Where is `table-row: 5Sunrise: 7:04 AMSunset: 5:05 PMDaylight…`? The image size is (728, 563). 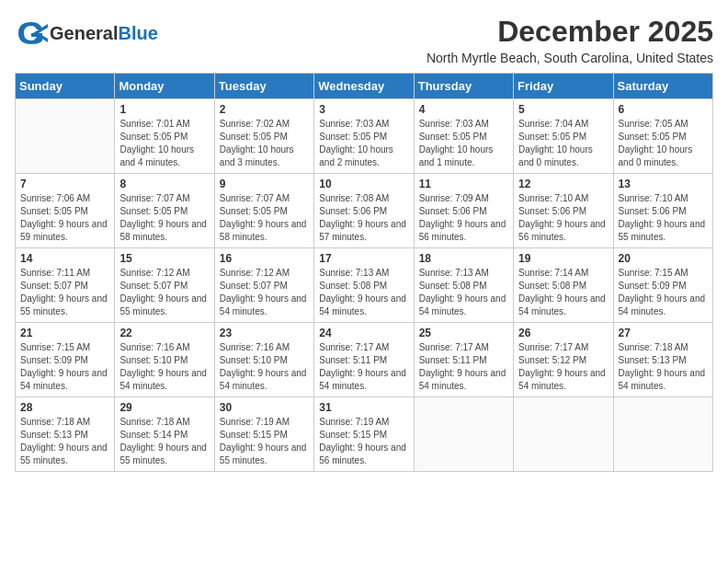
table-row: 5Sunrise: 7:04 AMSunset: 5:05 PMDaylight… is located at coordinates (563, 136).